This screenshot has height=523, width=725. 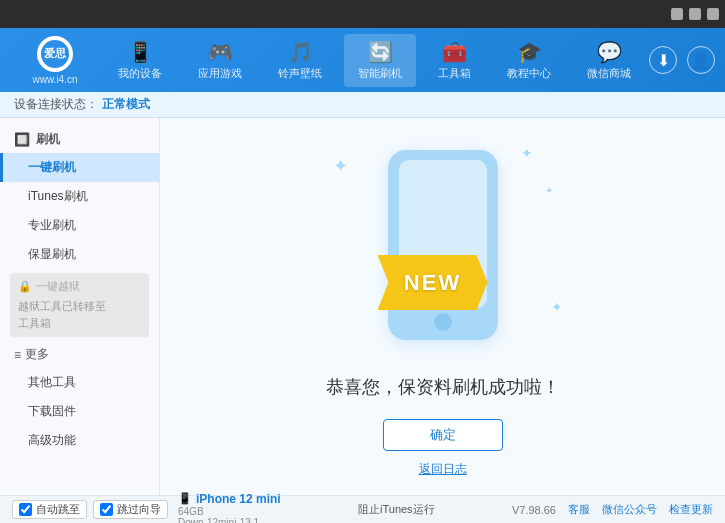 What do you see at coordinates (529, 74) in the screenshot?
I see `nav-tutorial-label: 教程中心` at bounding box center [529, 74].